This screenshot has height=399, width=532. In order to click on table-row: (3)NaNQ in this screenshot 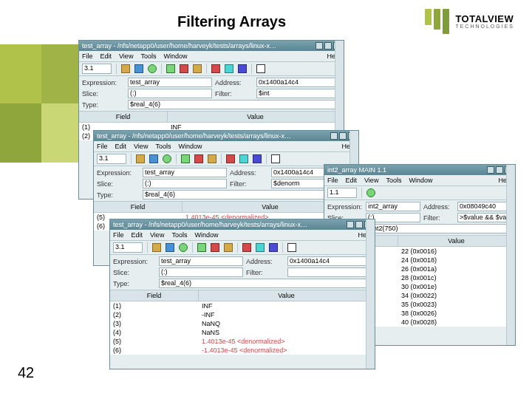, I will do `click(242, 324)`.